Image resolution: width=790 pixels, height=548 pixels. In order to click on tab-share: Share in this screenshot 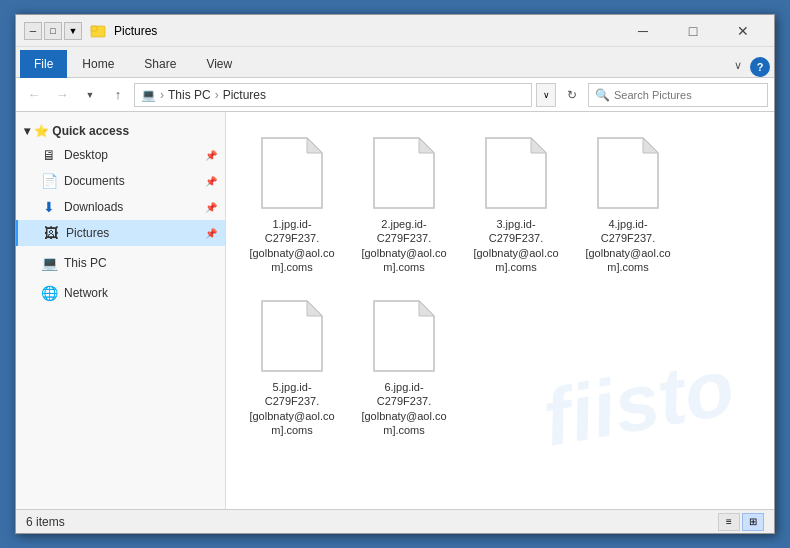, I will do `click(160, 63)`.